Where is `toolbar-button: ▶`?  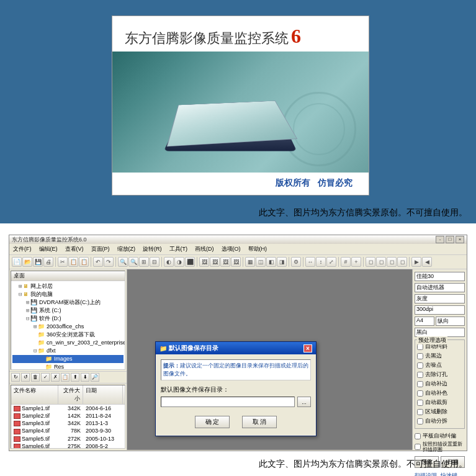
toolbar-button: ▶ is located at coordinates (416, 262).